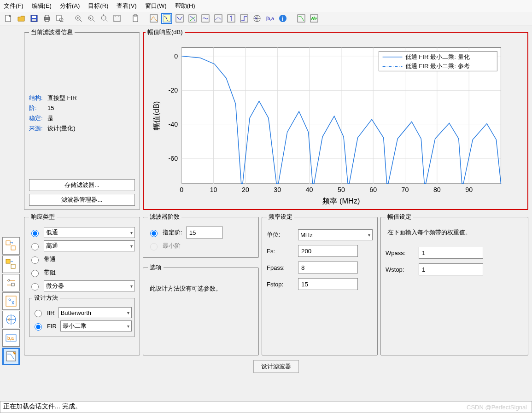 This screenshot has height=413, width=532. I want to click on info-stable-label: 稳定:, so click(38, 118).